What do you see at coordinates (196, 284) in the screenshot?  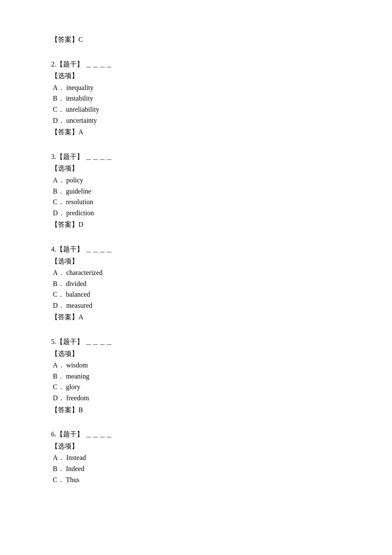 I see `option-4-B．: B． divided` at bounding box center [196, 284].